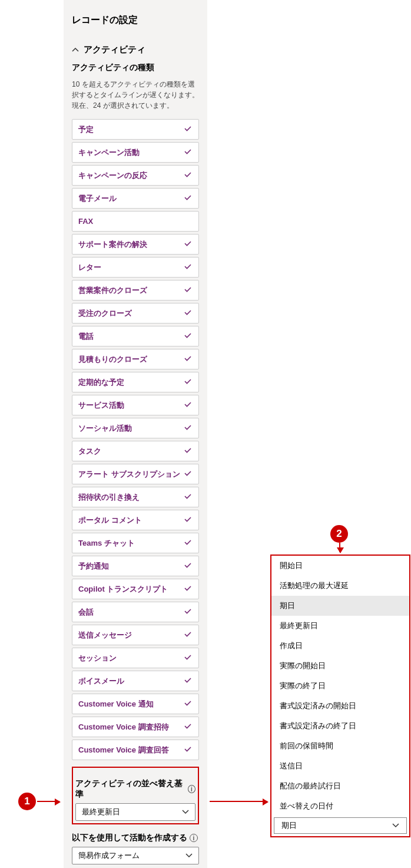 Image resolution: width=411 pixels, height=868 pixels. Describe the element at coordinates (135, 543) in the screenshot. I see `activity-type-item: Teams チャット` at that location.